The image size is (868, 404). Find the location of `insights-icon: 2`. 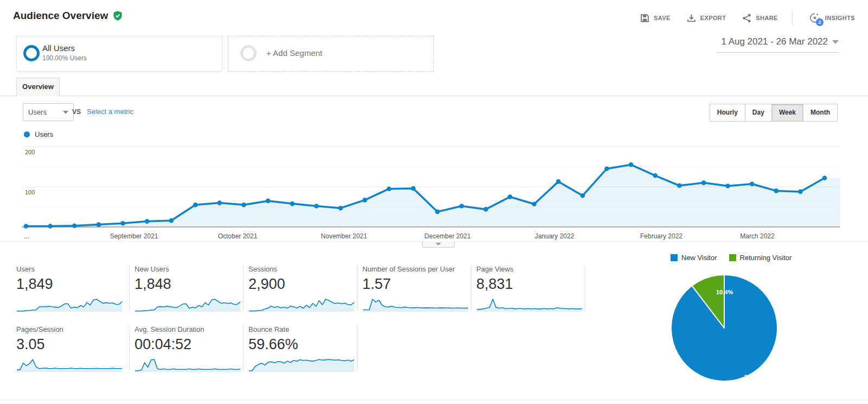

insights-icon: 2 is located at coordinates (815, 18).